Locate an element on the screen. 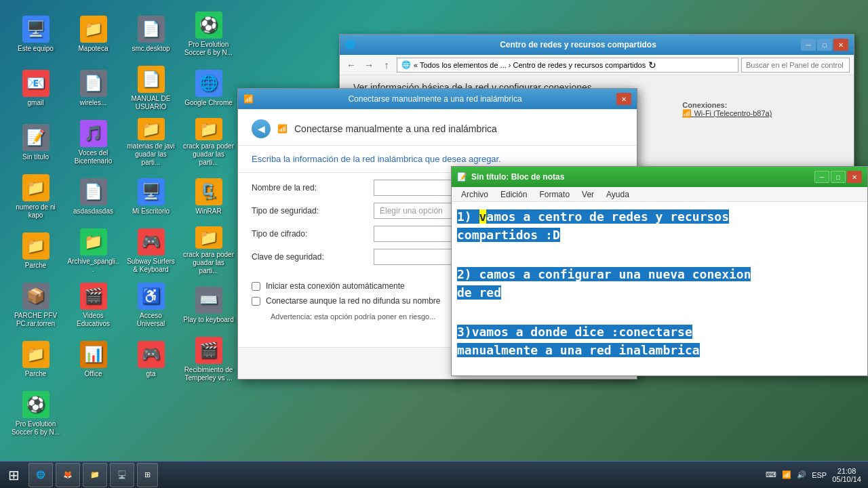  auto-connect-checkbox is located at coordinates (256, 286).